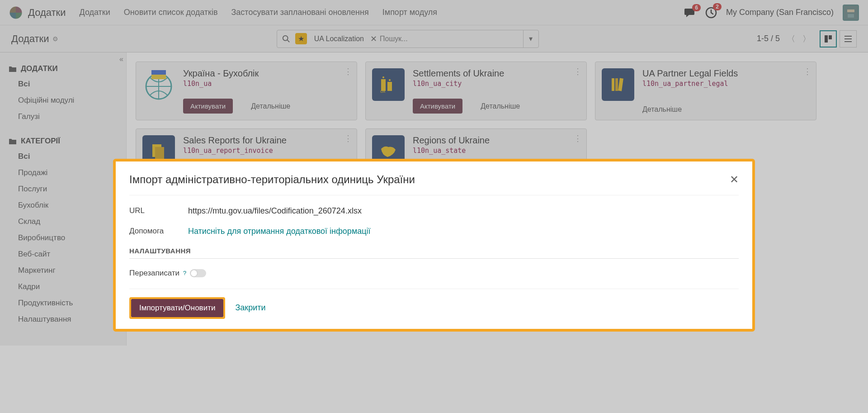 The image size is (868, 413). I want to click on view-switcher, so click(838, 39).